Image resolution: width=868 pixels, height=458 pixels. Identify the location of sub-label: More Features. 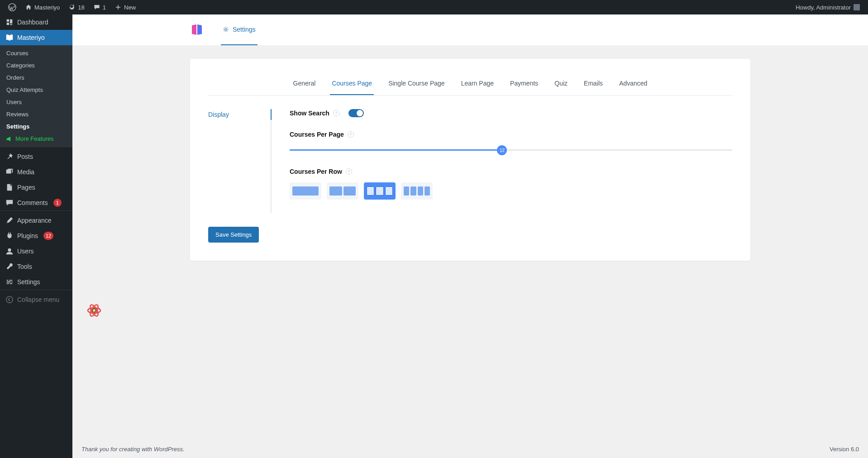
(34, 138).